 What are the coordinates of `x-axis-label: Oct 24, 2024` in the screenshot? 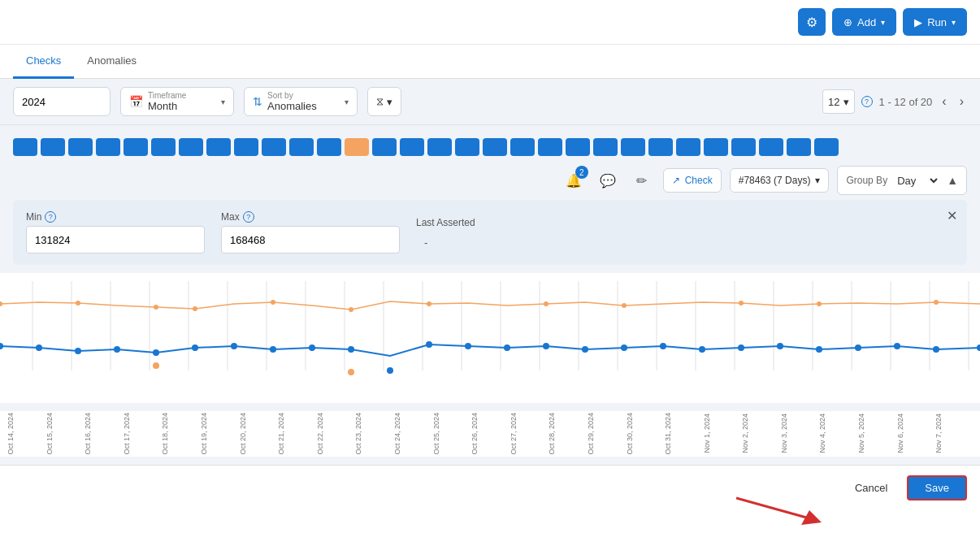 It's located at (413, 434).